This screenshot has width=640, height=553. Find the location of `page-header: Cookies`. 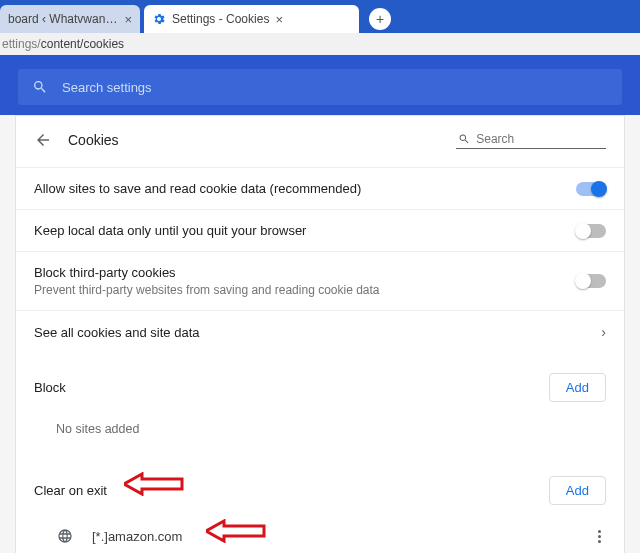

page-header: Cookies is located at coordinates (320, 142).